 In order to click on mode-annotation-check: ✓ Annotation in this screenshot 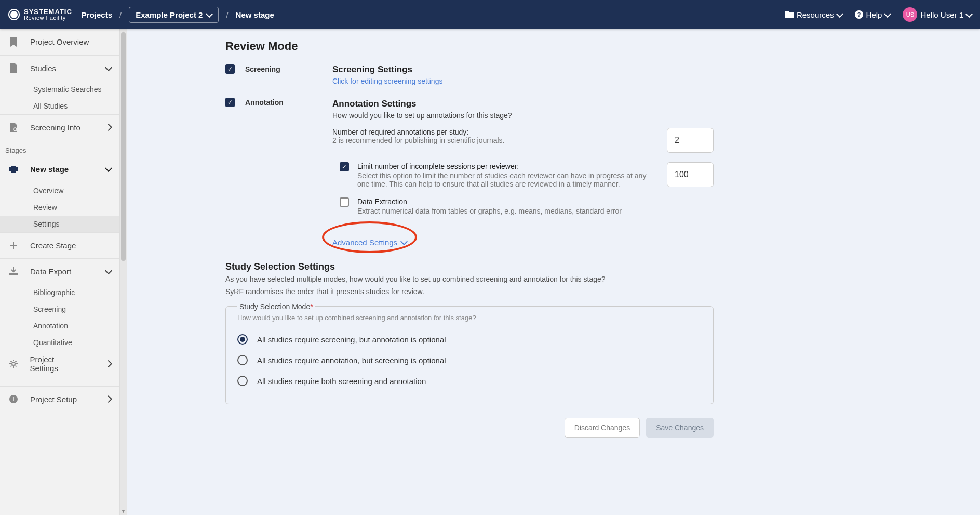, I will do `click(272, 102)`.